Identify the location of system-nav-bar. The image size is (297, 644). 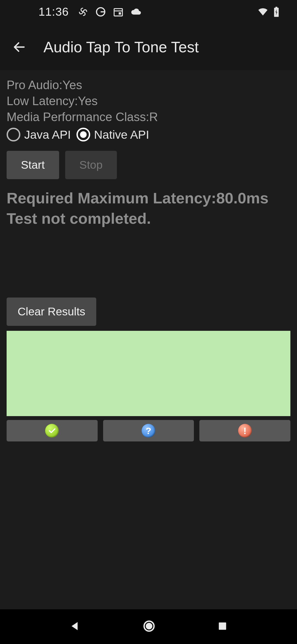
(148, 627).